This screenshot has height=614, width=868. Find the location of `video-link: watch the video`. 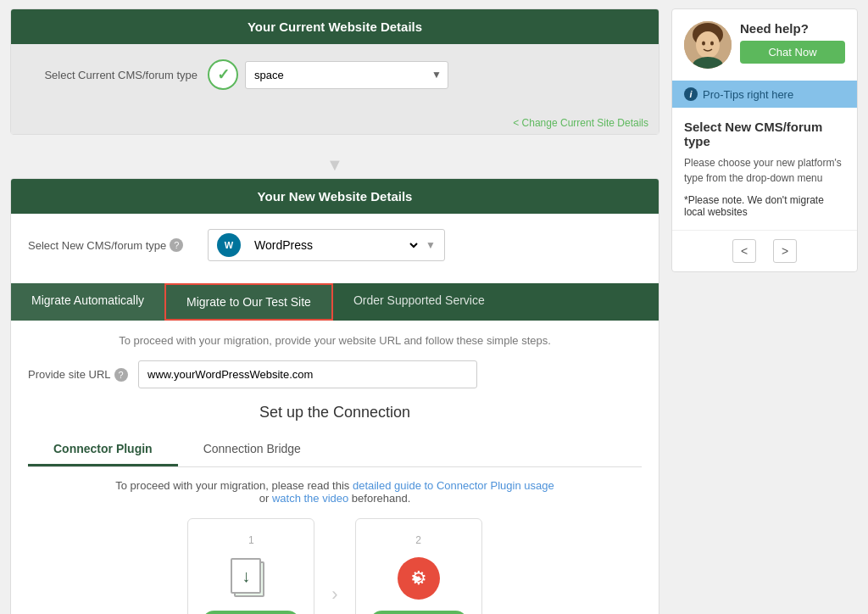

video-link: watch the video is located at coordinates (310, 499).